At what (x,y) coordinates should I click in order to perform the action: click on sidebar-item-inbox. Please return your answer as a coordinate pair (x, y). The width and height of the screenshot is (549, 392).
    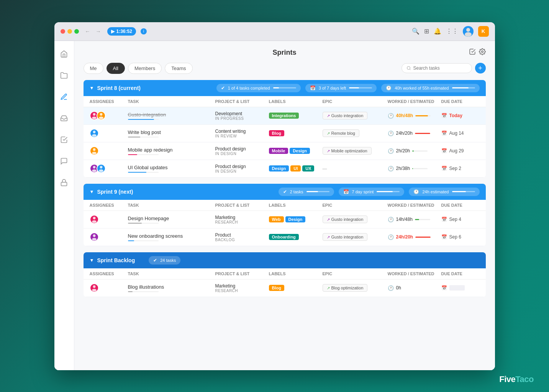
    Looking at the image, I should click on (64, 118).